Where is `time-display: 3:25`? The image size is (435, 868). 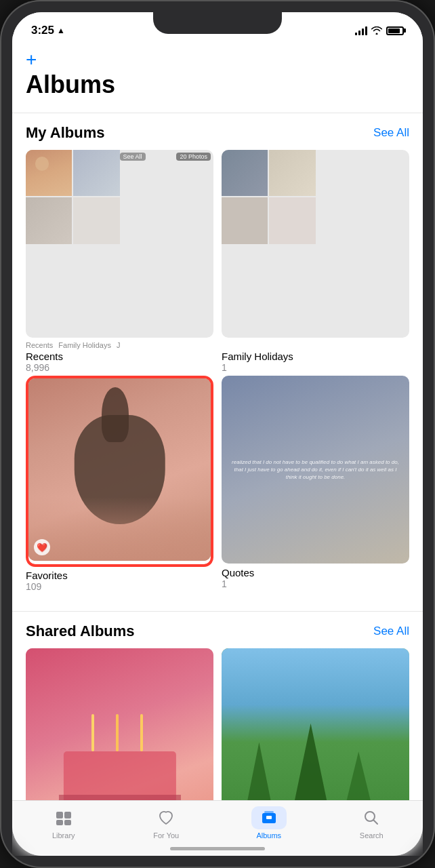
time-display: 3:25 is located at coordinates (43, 31).